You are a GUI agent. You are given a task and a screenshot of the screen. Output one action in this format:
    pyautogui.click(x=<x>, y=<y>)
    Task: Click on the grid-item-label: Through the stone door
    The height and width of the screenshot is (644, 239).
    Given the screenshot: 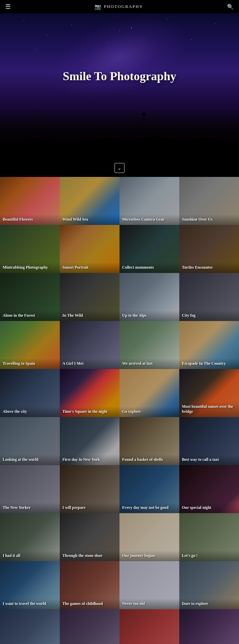 What is the action you would take?
    pyautogui.click(x=90, y=556)
    